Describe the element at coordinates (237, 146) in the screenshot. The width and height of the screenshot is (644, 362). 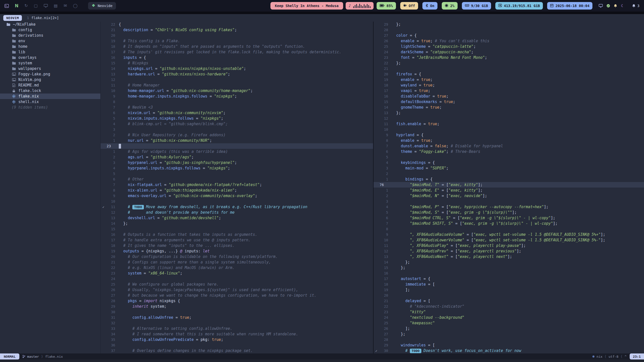
I see `editor-line: 23` at that location.